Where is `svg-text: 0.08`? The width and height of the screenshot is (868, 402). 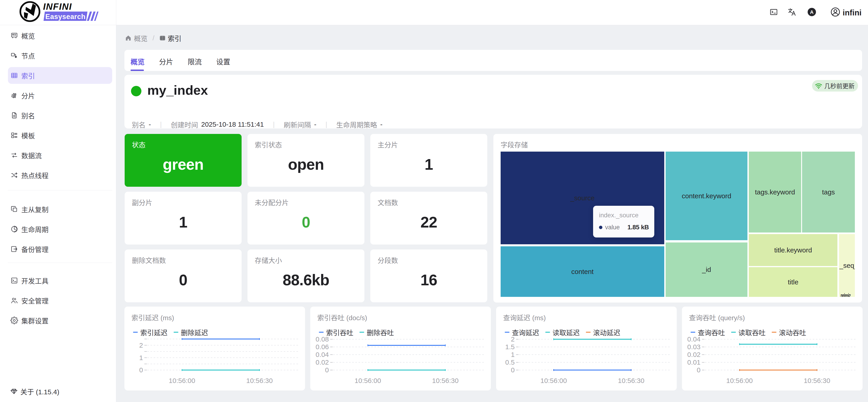 svg-text: 0.08 is located at coordinates (322, 339).